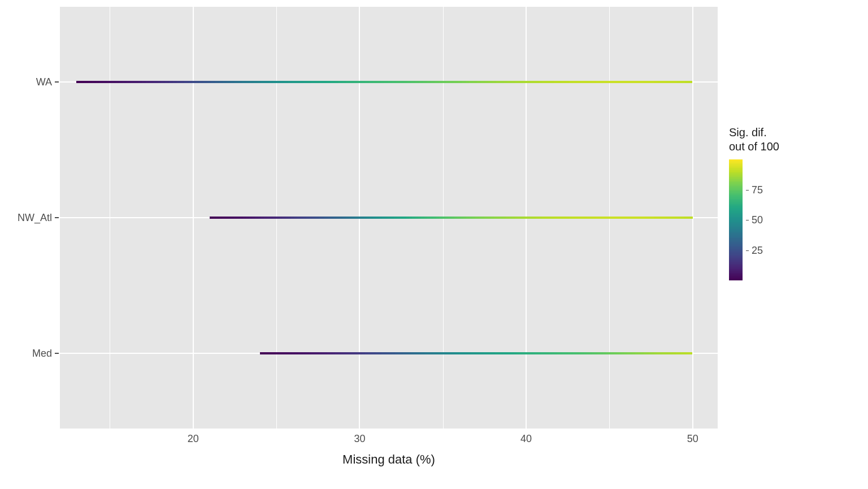 This screenshot has width=868, height=489. I want to click on x-tick-label: 30, so click(359, 439).